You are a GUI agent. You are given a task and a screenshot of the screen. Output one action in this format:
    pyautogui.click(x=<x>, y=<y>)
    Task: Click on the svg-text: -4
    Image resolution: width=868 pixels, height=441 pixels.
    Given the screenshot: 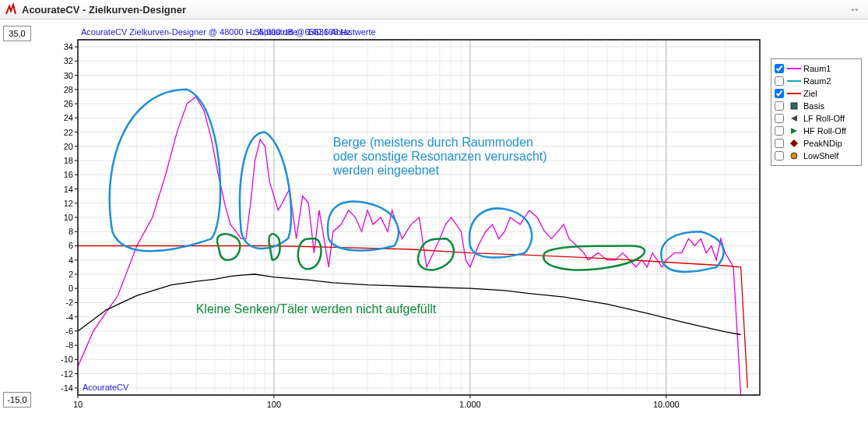 What is the action you would take?
    pyautogui.click(x=69, y=317)
    